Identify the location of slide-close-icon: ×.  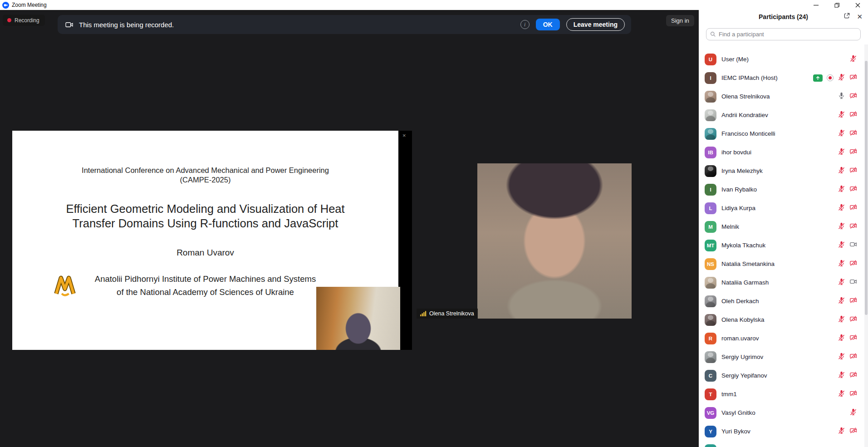
(404, 135).